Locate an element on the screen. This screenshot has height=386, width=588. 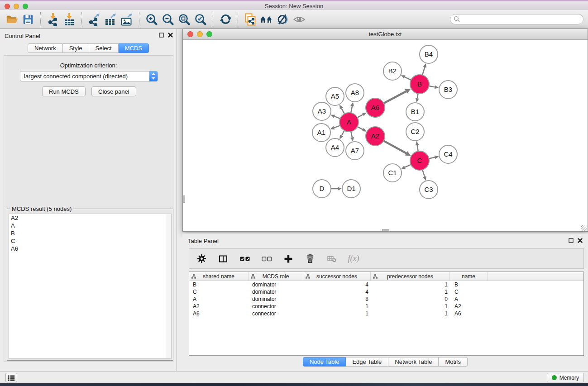
memory-button: Memory is located at coordinates (565, 377).